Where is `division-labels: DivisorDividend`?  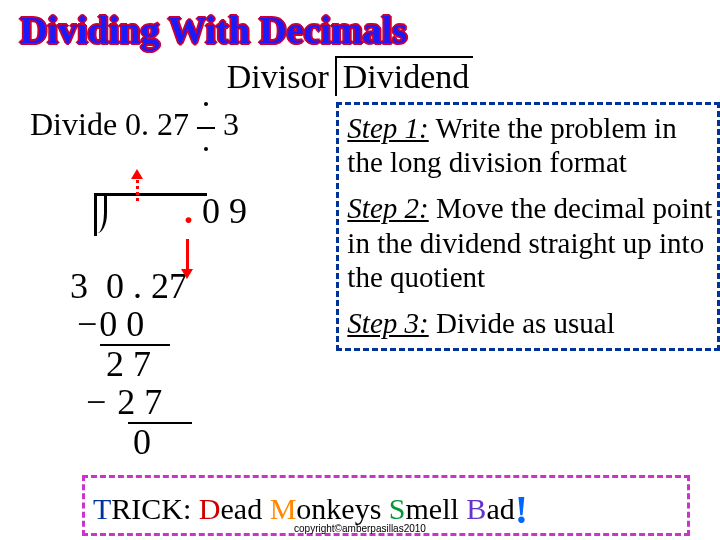
division-labels: DivisorDividend is located at coordinates (350, 76).